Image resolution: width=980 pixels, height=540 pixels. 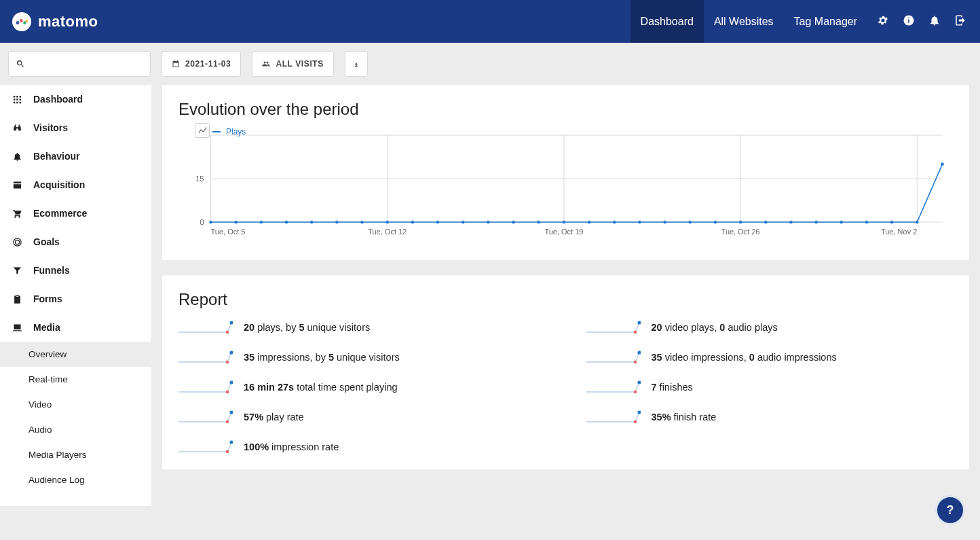 I want to click on logout-icon, so click(x=960, y=22).